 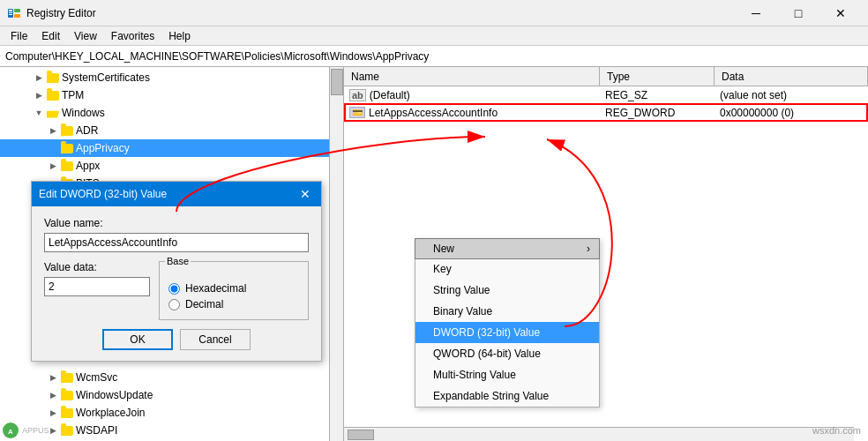 What do you see at coordinates (97, 430) in the screenshot?
I see `tree-label-wsdapi: WSDAPI` at bounding box center [97, 430].